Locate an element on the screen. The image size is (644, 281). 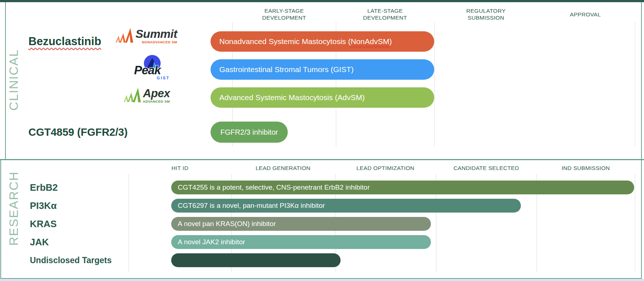
column-header-lead-optimization: LEAD OPTIMIZATION is located at coordinates (385, 168).